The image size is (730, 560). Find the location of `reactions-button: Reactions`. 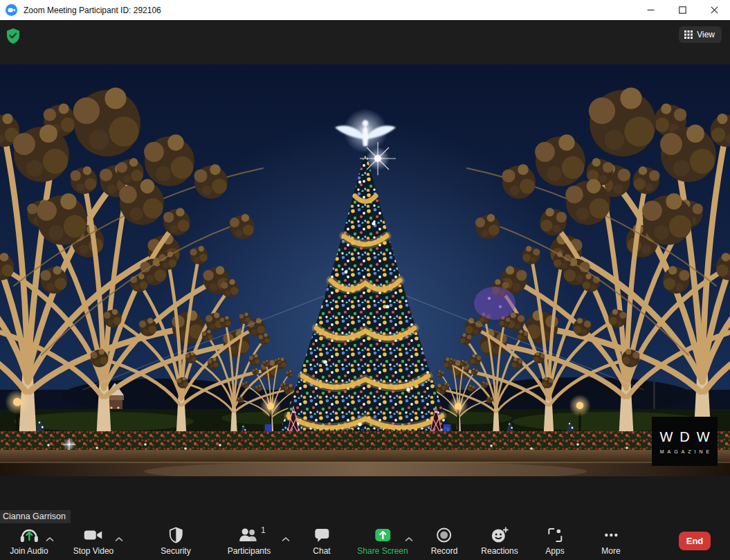

reactions-button: Reactions is located at coordinates (500, 541).